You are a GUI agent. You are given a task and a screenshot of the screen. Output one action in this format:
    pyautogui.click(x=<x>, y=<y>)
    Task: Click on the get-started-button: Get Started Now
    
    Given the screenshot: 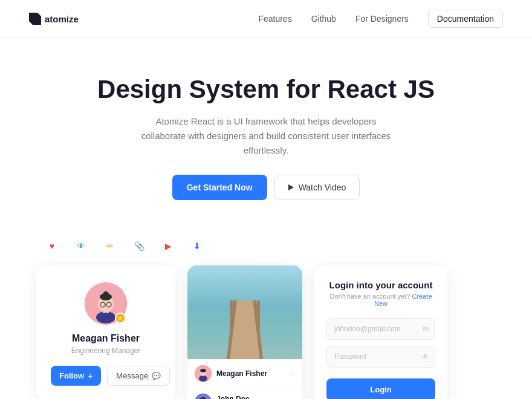 What is the action you would take?
    pyautogui.click(x=220, y=187)
    